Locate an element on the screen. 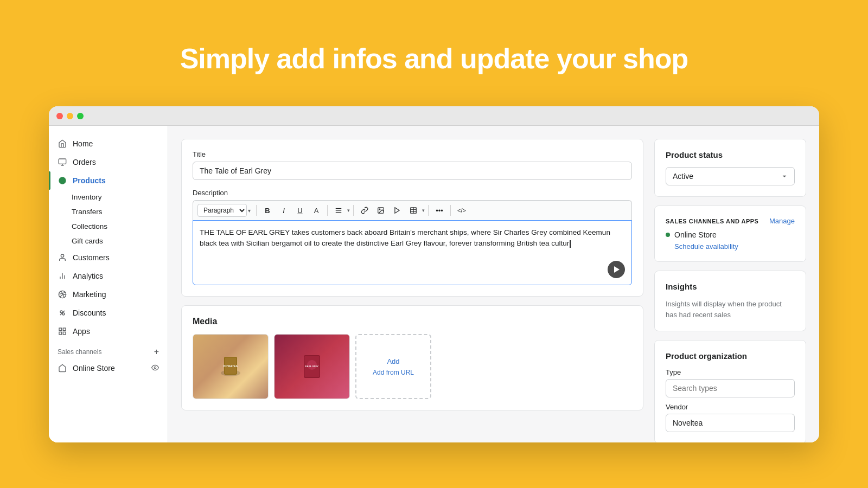  marketing-icon is located at coordinates (62, 294).